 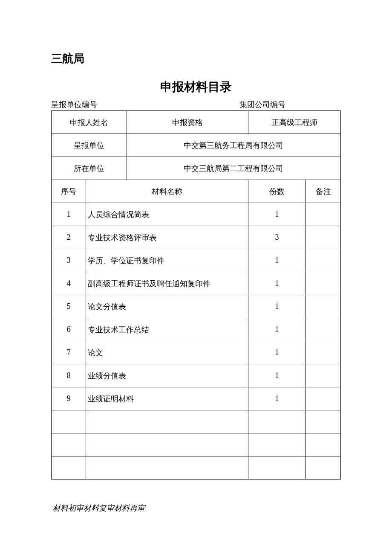 I want to click on table-row: 2 专业技术资格评审表 3, so click(x=196, y=238).